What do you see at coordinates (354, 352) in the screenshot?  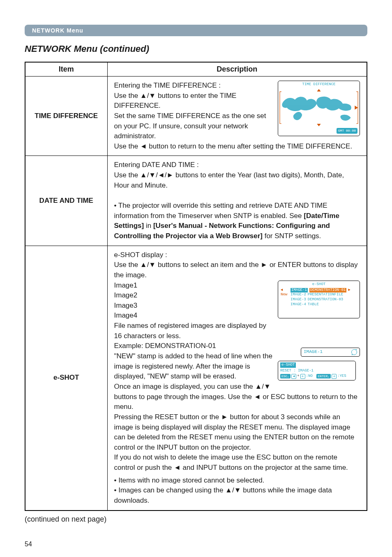 I see `sync-icon` at bounding box center [354, 352].